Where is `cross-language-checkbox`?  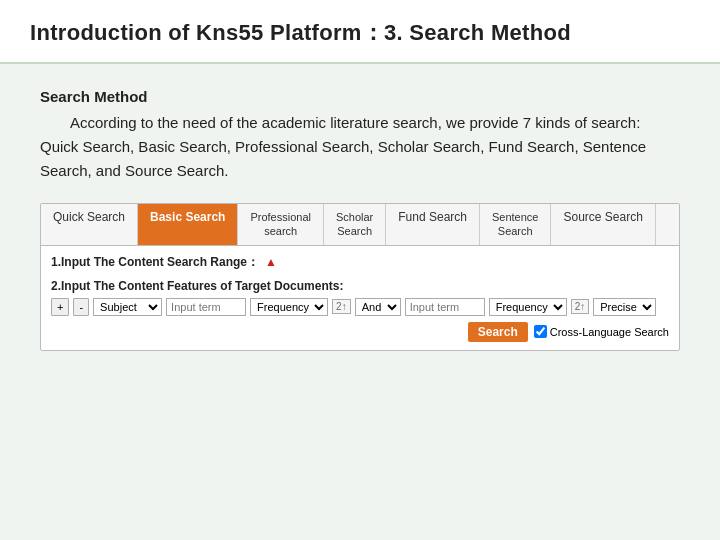
cross-language-checkbox is located at coordinates (540, 332).